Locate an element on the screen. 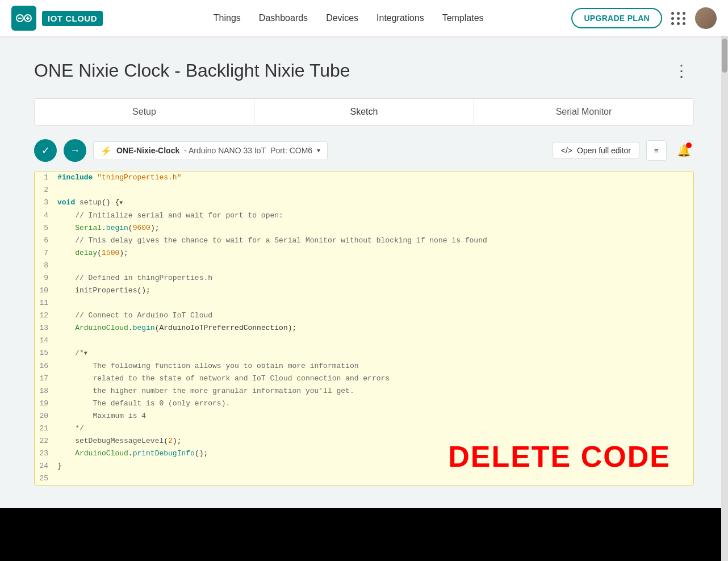 The height and width of the screenshot is (561, 728). line-content: Maximum is 4 is located at coordinates (374, 416).